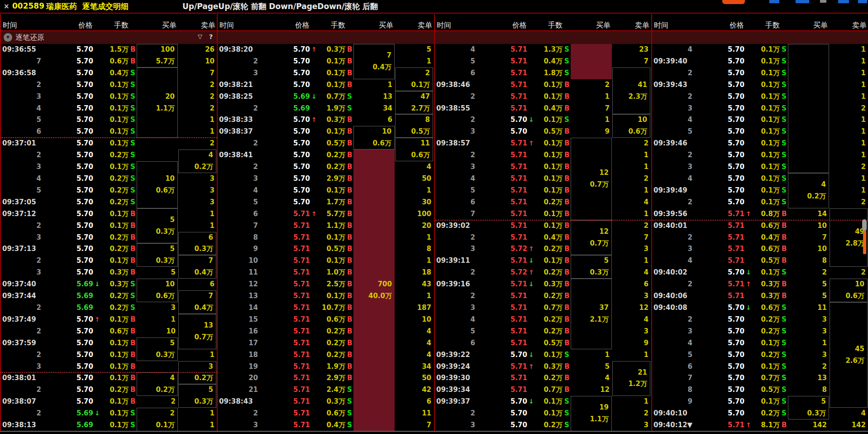 The width and height of the screenshot is (868, 434). I want to click on trade-row: 165.710.2万B4, so click(326, 332).